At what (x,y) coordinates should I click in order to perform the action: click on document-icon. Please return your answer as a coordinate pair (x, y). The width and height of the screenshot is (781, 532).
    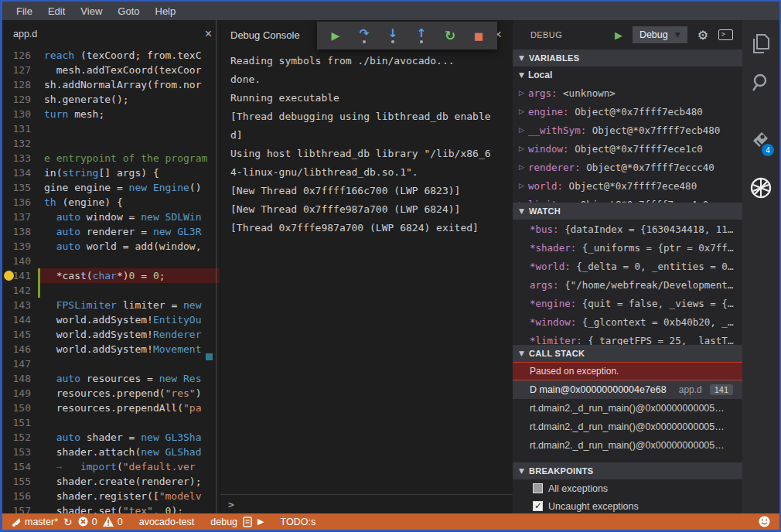
    Looking at the image, I should click on (247, 522).